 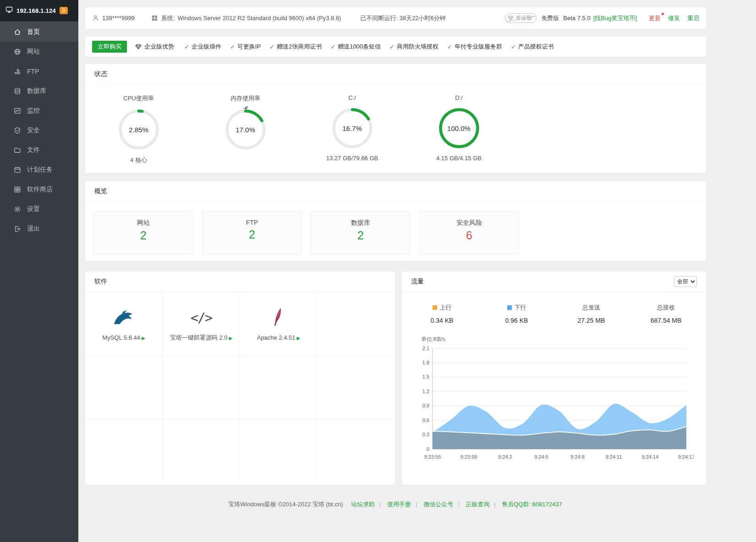 What do you see at coordinates (33, 32) in the screenshot?
I see `sidebar-item-label: 首页` at bounding box center [33, 32].